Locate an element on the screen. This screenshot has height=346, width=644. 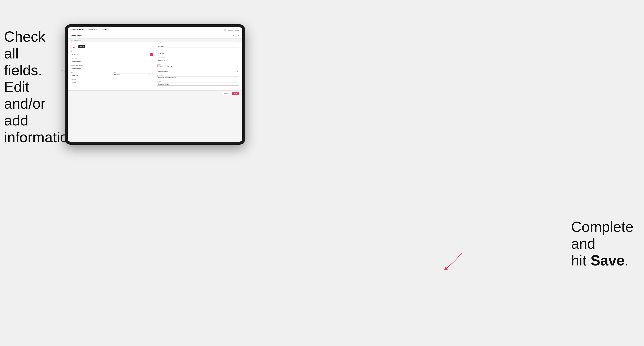
logo-circle: C is located at coordinates (74, 47).